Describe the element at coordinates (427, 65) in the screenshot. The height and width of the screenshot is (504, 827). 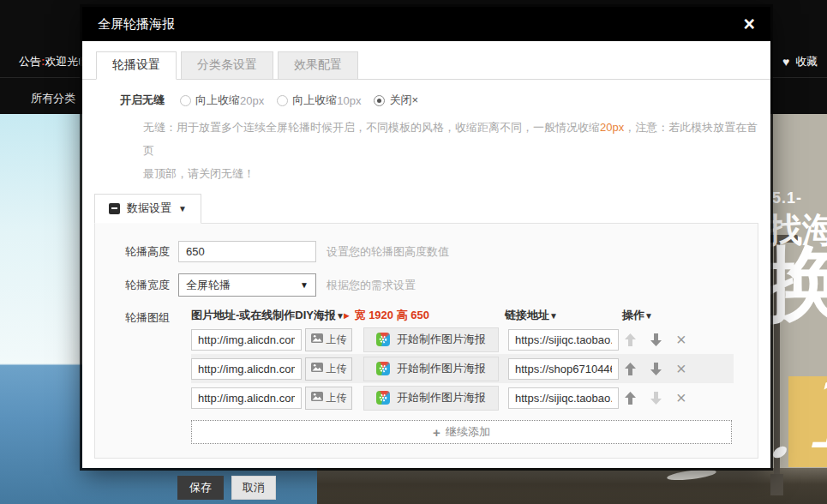
I see `dialog-tabbar: 轮播设置 分类条设置 效果配置` at that location.